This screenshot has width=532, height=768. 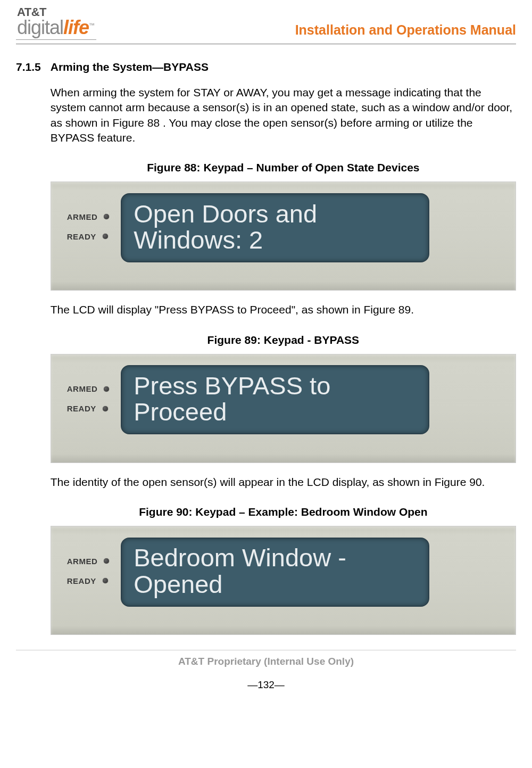 What do you see at coordinates (56, 22) in the screenshot?
I see `brand-logo: AT&T digitallife™` at bounding box center [56, 22].